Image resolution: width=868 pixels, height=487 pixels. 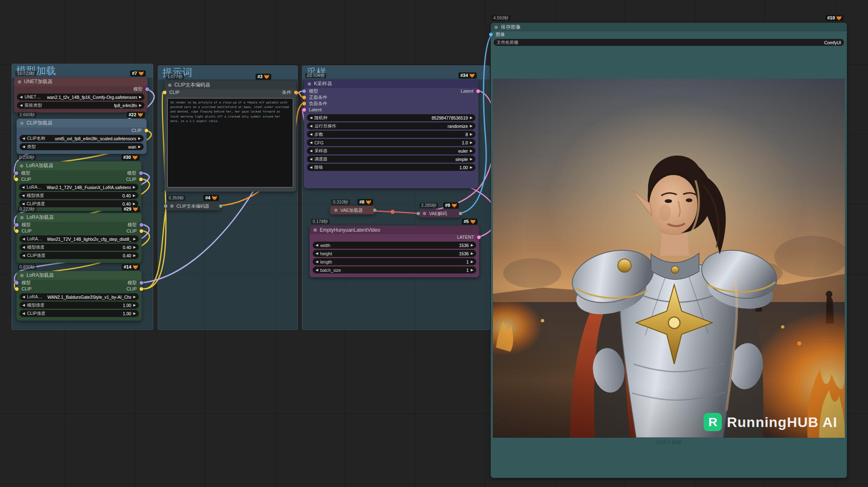 I want to click on widget-steps: ◀步数8▶, so click(x=391, y=134).